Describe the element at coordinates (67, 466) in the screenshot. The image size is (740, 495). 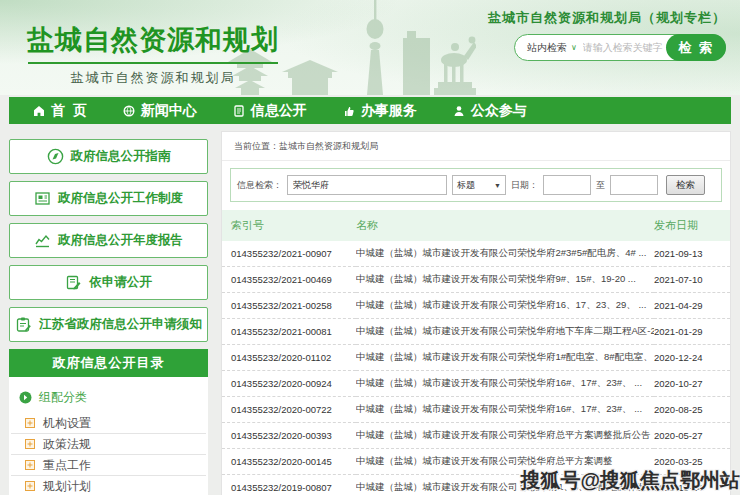
I see `category-item-label: 重点工作` at that location.